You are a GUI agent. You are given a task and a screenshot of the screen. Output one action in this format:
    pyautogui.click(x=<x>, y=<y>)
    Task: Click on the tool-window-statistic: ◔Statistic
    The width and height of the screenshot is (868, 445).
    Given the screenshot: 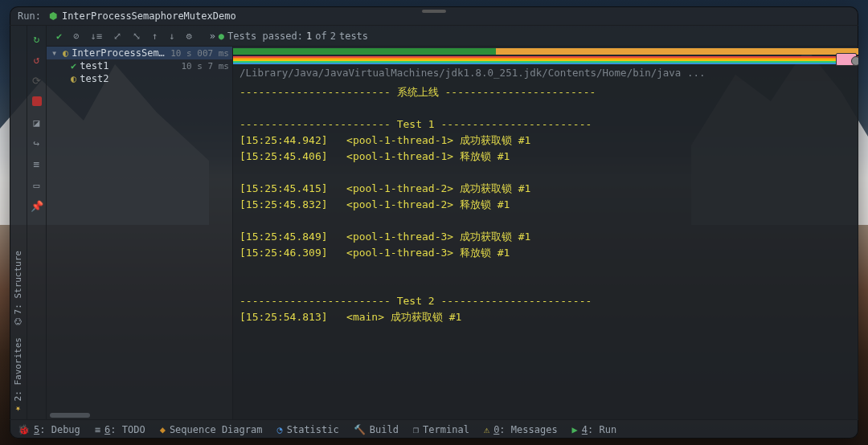 What is the action you would take?
    pyautogui.click(x=307, y=430)
    